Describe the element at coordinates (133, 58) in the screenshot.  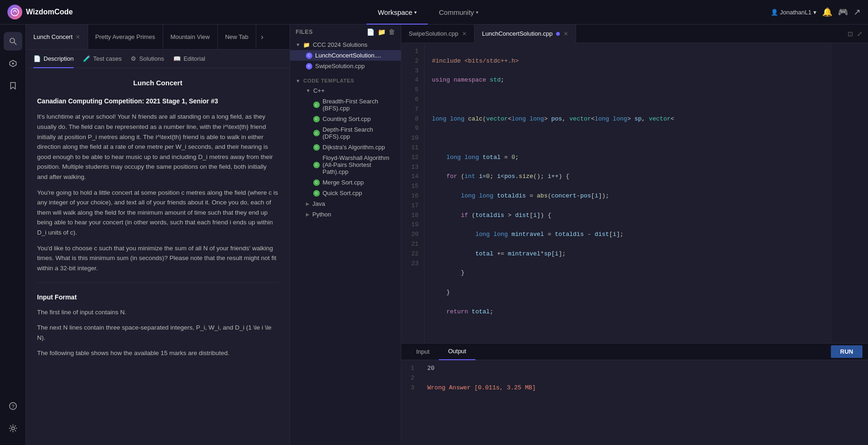
I see `solutions-icon: ⚙` at that location.